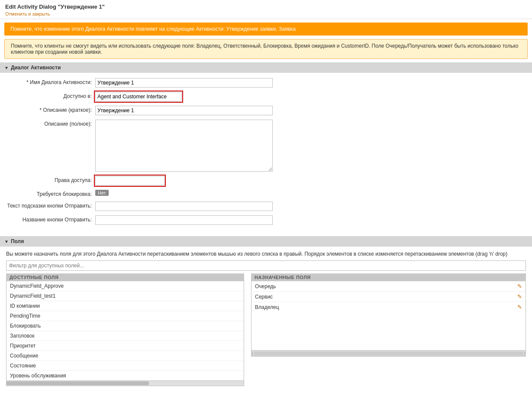  What do you see at coordinates (389, 286) in the screenshot?
I see `assigned-item: Очередь ✎` at bounding box center [389, 286].